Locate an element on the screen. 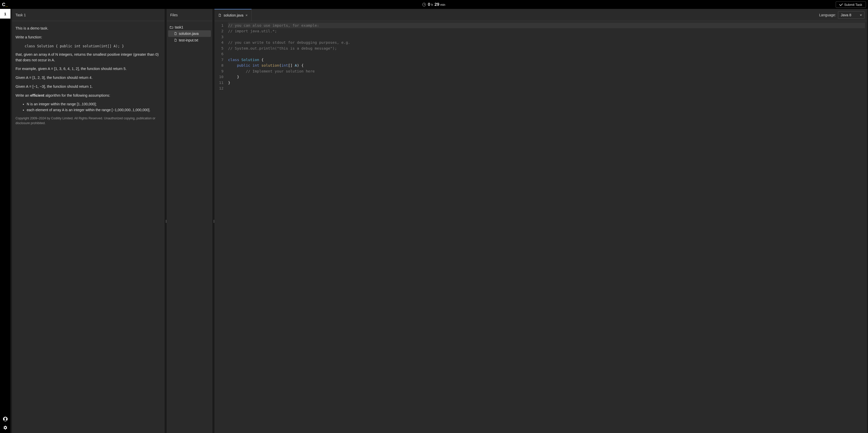 The height and width of the screenshot is (433, 868). logo: C_ is located at coordinates (5, 4).